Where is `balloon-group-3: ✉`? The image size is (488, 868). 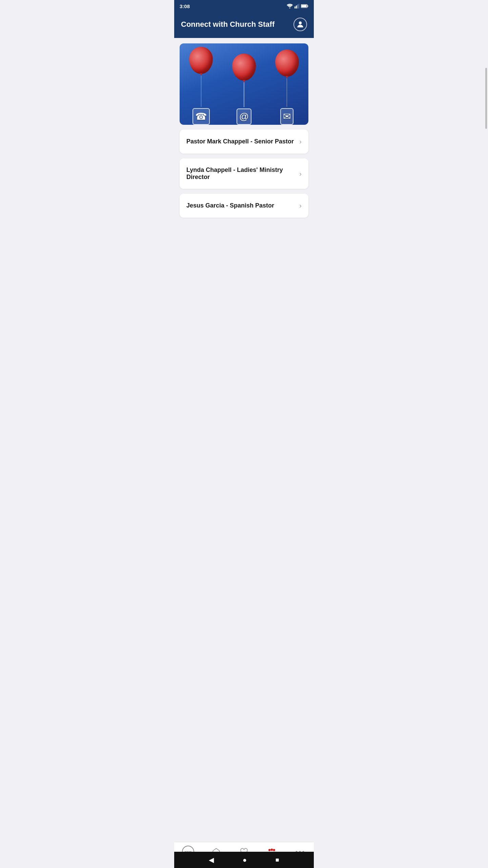 balloon-group-3: ✉ is located at coordinates (287, 87).